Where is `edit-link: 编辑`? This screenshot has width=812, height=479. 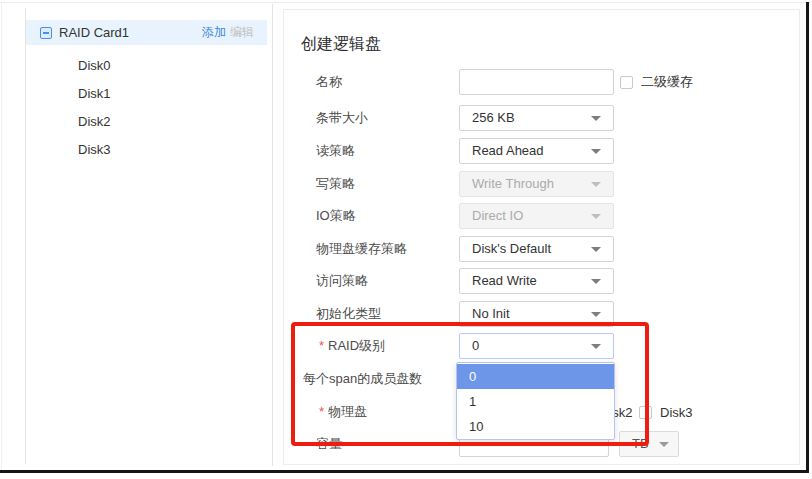
edit-link: 编辑 is located at coordinates (242, 32).